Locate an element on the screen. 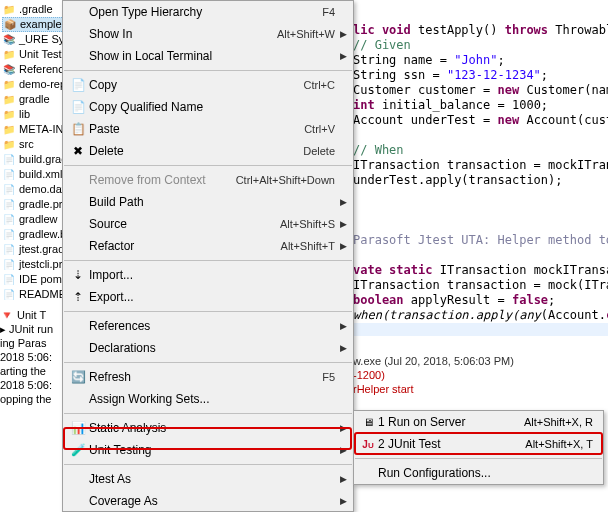 This screenshot has height=512, width=608. menu-item: Build Path▶ is located at coordinates (208, 202).